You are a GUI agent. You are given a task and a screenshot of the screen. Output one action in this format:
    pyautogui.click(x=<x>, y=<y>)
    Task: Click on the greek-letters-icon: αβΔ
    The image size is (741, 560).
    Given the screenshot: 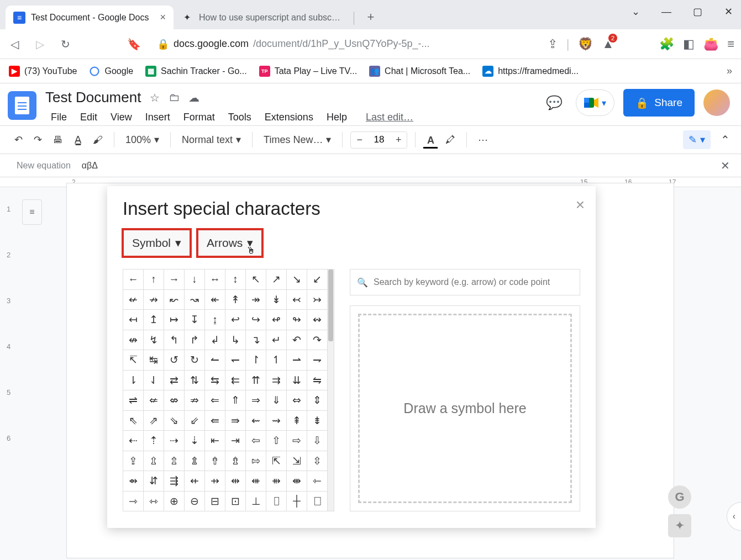 What is the action you would take?
    pyautogui.click(x=90, y=166)
    